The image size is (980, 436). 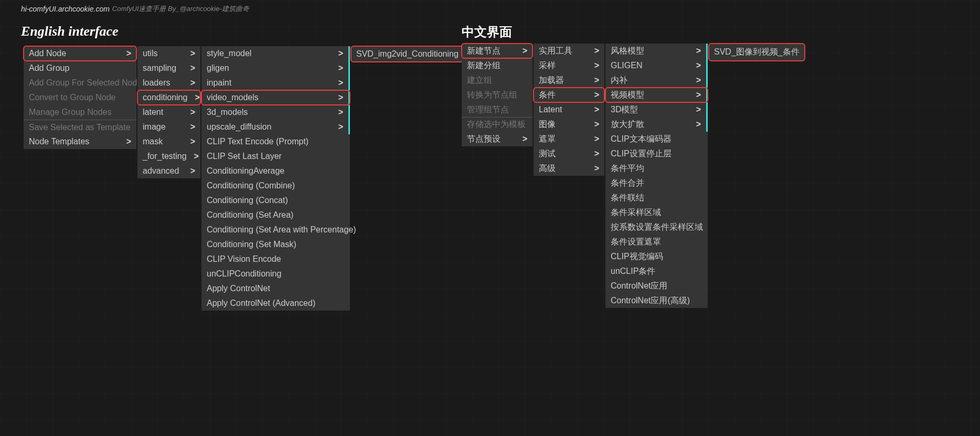 I want to click on menu-item-label: 存储选中为模板, so click(x=496, y=125).